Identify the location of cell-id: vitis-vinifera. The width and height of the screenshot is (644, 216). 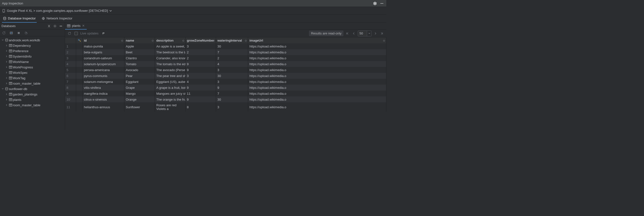
(103, 88).